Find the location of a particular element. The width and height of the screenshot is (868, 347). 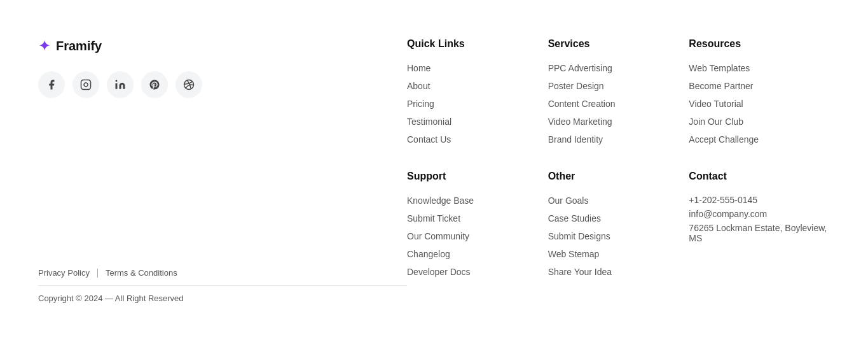

support-changelog: Changelog is located at coordinates (429, 254).